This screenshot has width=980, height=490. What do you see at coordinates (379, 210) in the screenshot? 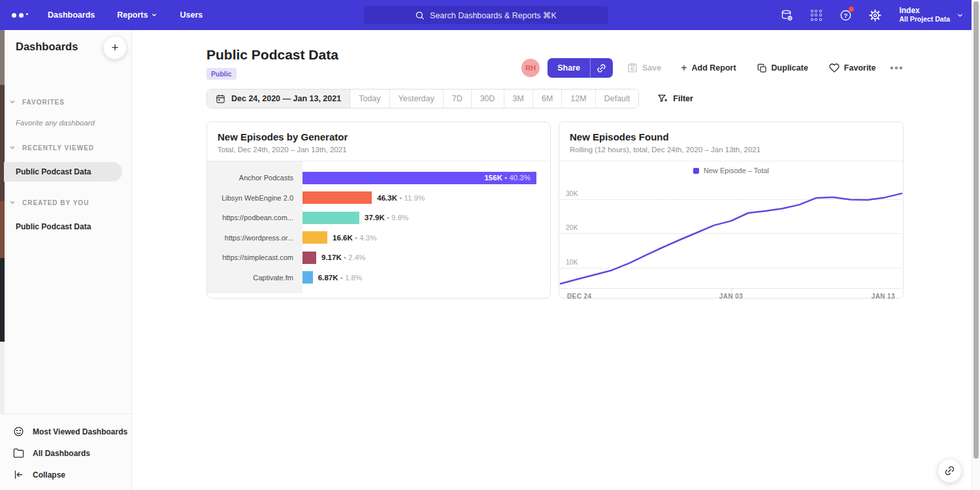
I see `card-new-episodes-by-generator: New Episodes by Generator Total, Dec 24t…` at bounding box center [379, 210].